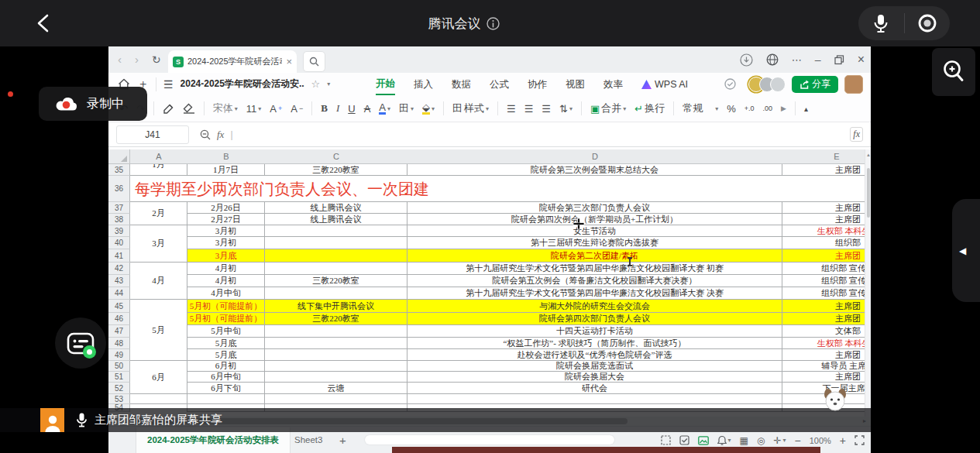 The width and height of the screenshot is (980, 453). I want to click on tab-search-button, so click(315, 62).